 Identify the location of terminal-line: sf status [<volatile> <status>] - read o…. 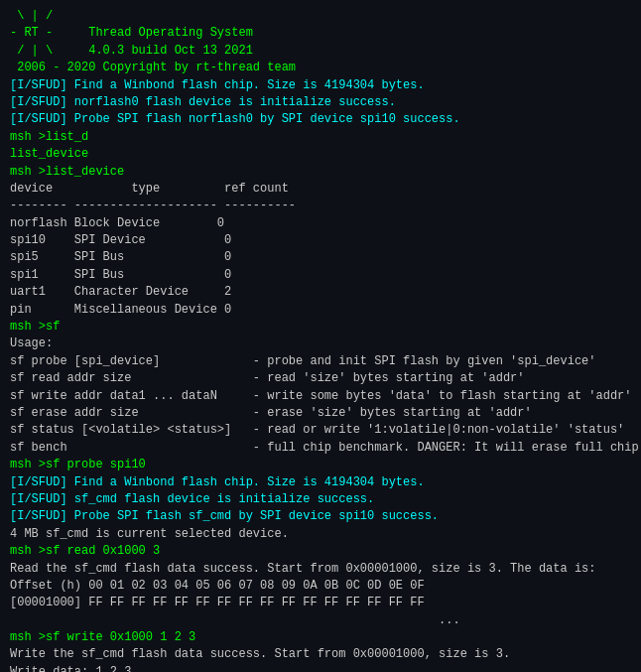
(320, 431).